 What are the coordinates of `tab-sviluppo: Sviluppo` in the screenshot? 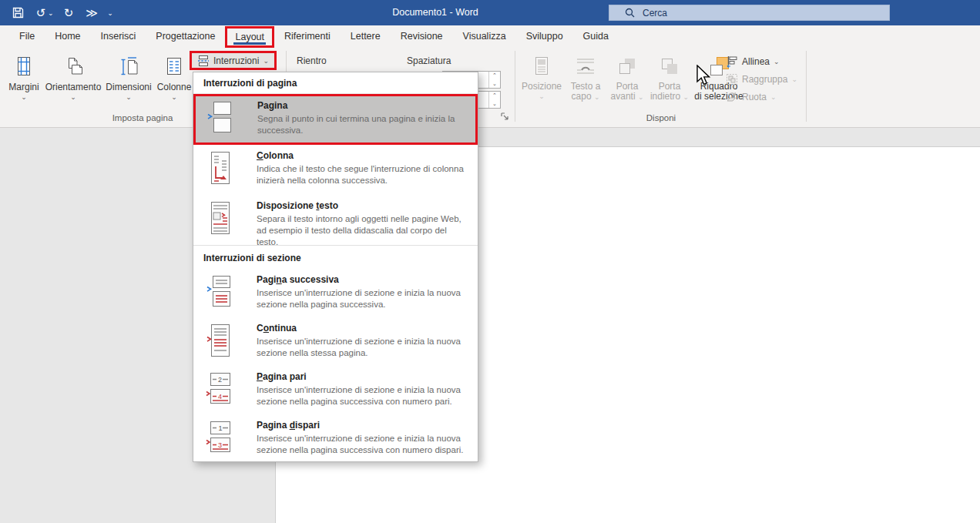 It's located at (545, 37).